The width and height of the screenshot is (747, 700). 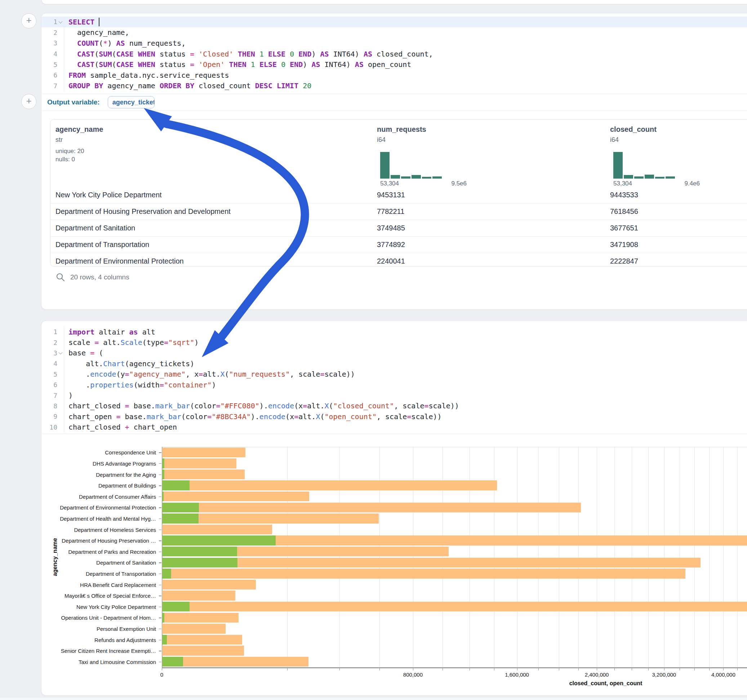 What do you see at coordinates (29, 101) in the screenshot?
I see `add-cell-button-middle: +` at bounding box center [29, 101].